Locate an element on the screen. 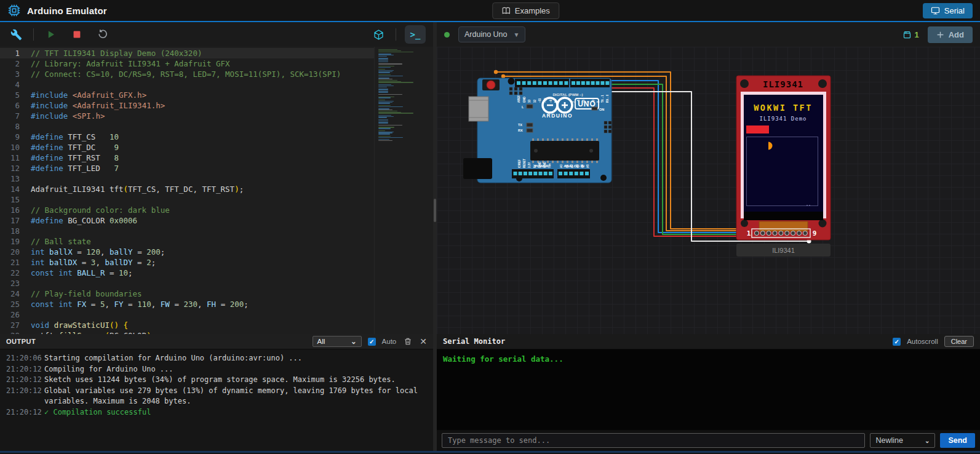 This screenshot has height=454, width=980. code-line: 13 is located at coordinates (187, 178).